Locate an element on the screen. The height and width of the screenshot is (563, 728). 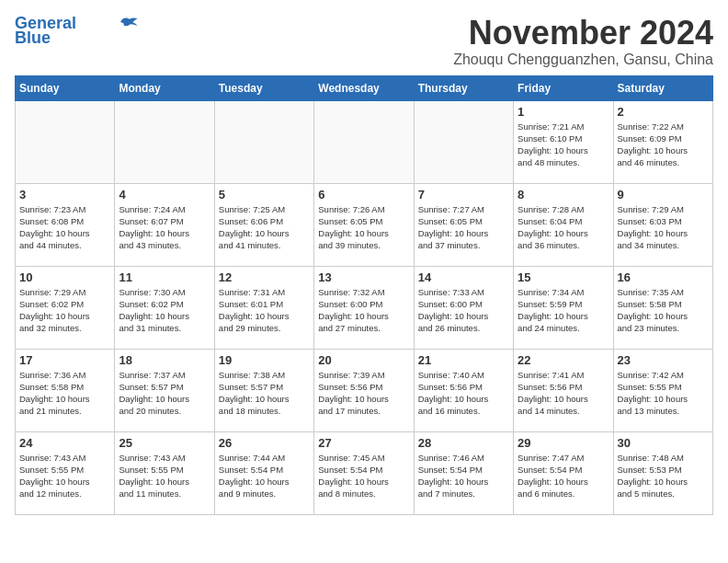
day-number: 19 is located at coordinates (265, 361).